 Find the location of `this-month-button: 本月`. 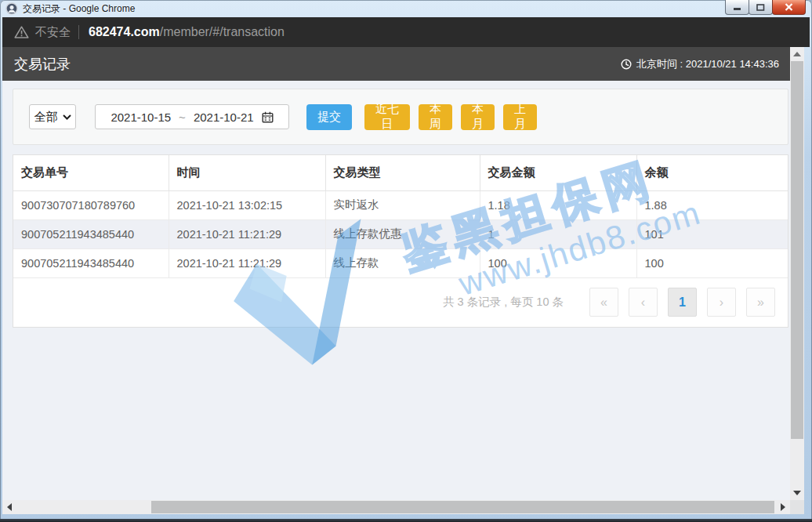

this-month-button: 本月 is located at coordinates (478, 118).